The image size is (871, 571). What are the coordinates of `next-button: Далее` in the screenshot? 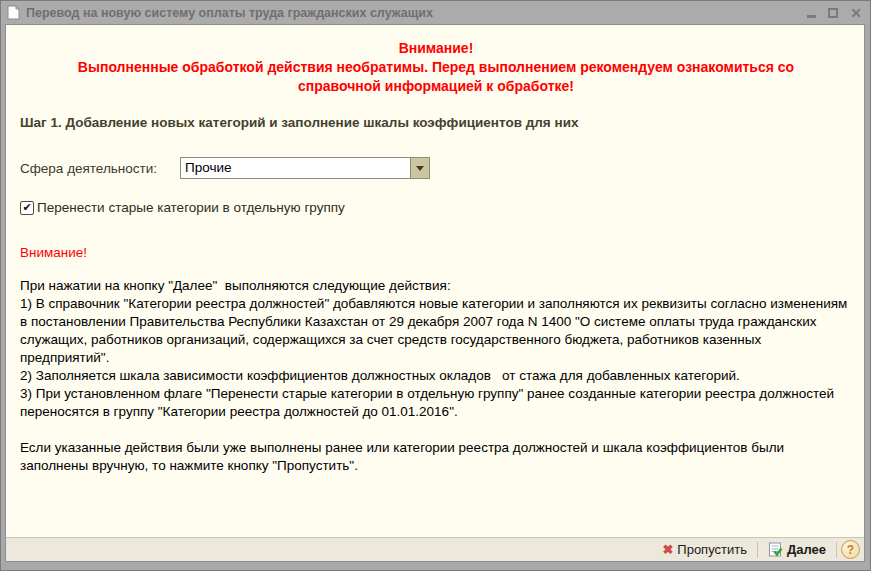 It's located at (797, 550).